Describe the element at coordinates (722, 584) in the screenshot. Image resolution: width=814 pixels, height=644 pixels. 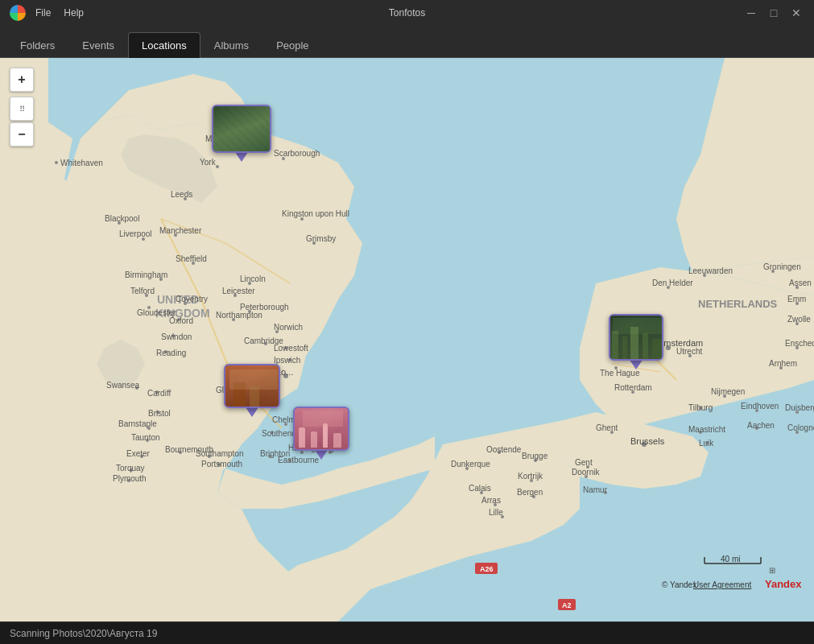
I see `svg-text: User Agreement` at that location.